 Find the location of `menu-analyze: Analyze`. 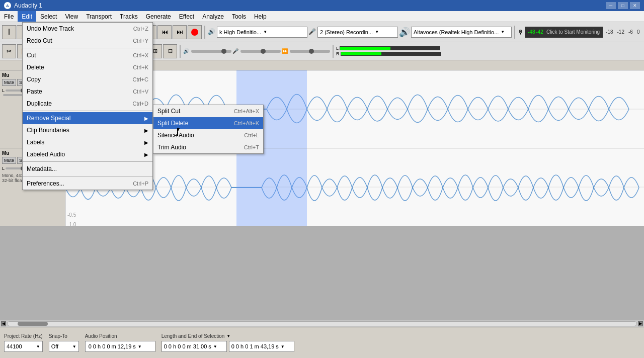

menu-analyze: Analyze is located at coordinates (213, 16).